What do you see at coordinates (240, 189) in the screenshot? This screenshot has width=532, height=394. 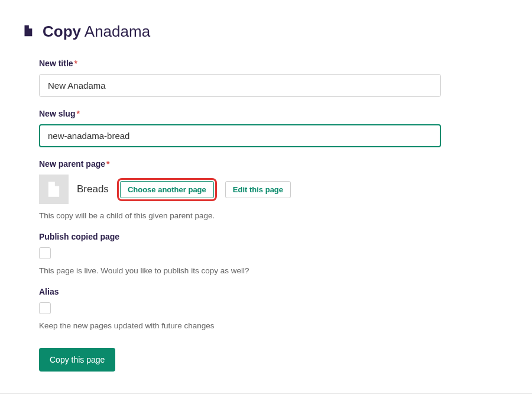 I see `parent-page-field: New parent page* Breads Choose another p…` at bounding box center [240, 189].